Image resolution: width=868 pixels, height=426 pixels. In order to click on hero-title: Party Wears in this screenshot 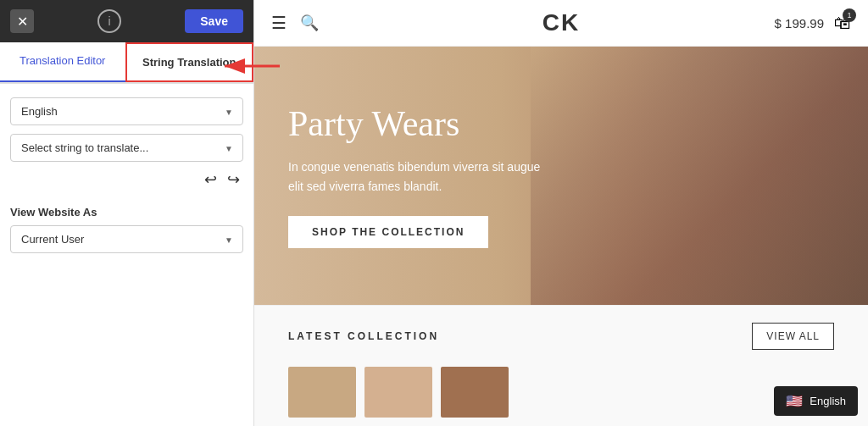, I will do `click(415, 124)`.